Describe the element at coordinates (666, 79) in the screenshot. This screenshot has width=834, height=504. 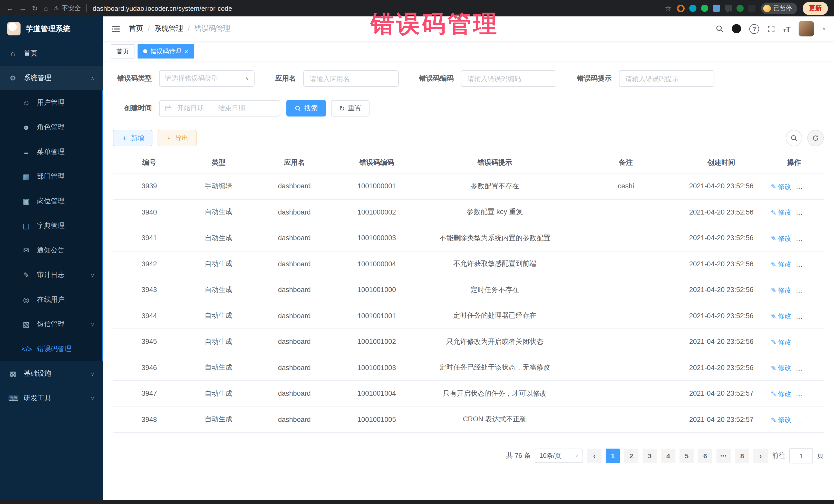
I see `error-hint-input` at that location.